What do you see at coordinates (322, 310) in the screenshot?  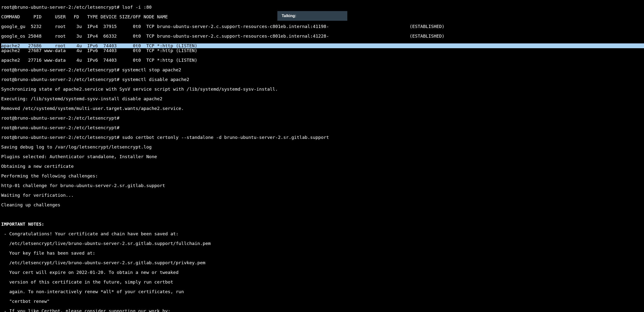 I see `notes-line: - If you like Certbot, please consider s…` at bounding box center [322, 310].